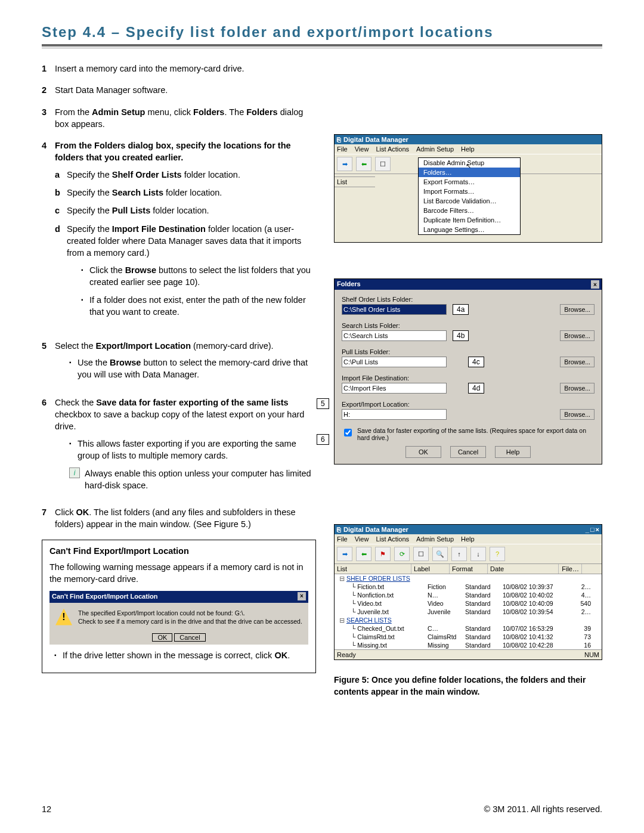 The height and width of the screenshot is (833, 644). I want to click on table-row: └ Video.txtVideoStandard10/08/02 10:40:0…, so click(468, 603).